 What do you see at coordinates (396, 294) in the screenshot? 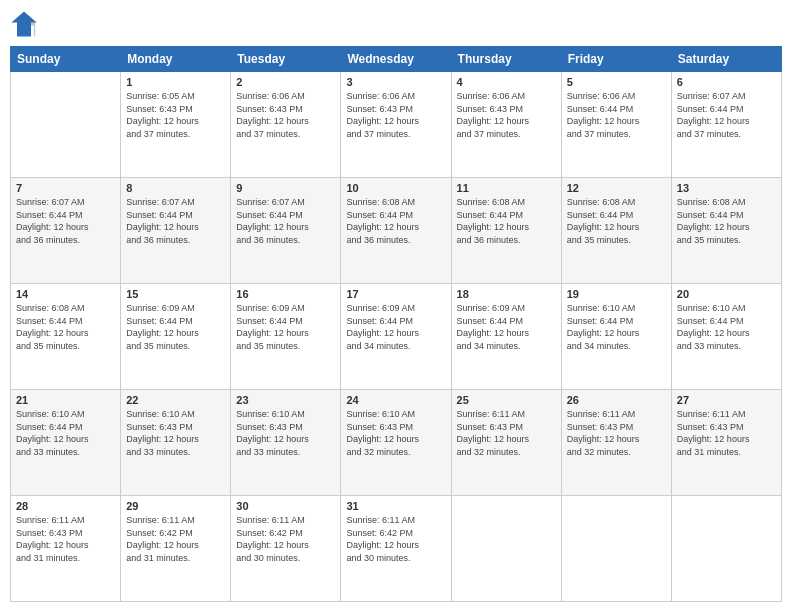
I see `day-number: 17` at bounding box center [396, 294].